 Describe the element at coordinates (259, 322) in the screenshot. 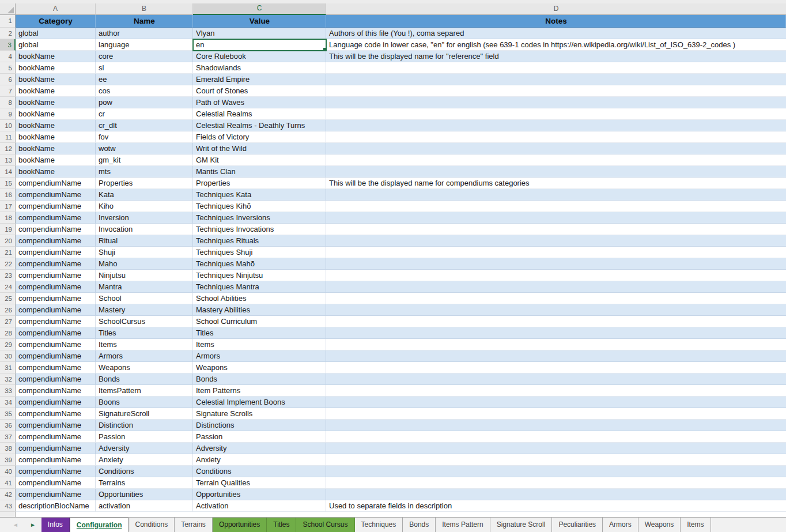

I see `cell: School Curriculum` at that location.